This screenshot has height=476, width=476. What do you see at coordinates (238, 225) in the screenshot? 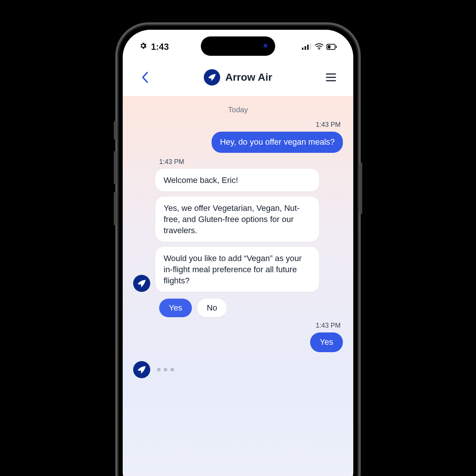
I see `message-row-bot: 1:43 PM Welcome back, Eric! Yes, we offe…` at bounding box center [238, 225].